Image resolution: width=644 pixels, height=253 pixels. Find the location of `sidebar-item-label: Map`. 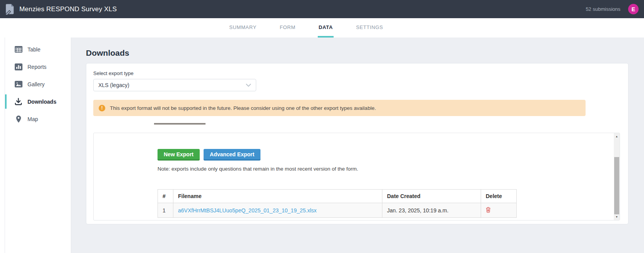

sidebar-item-label: Map is located at coordinates (33, 119).